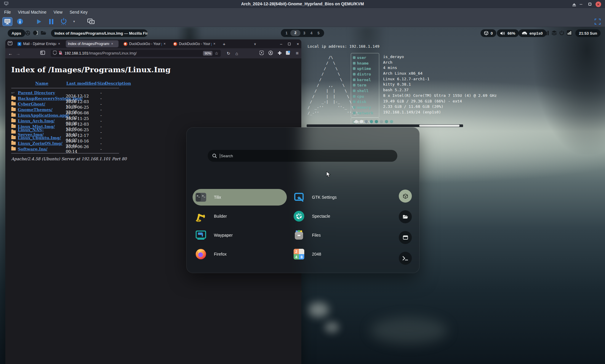 The image size is (605, 364). I want to click on permissions-shield-icon, so click(55, 53).